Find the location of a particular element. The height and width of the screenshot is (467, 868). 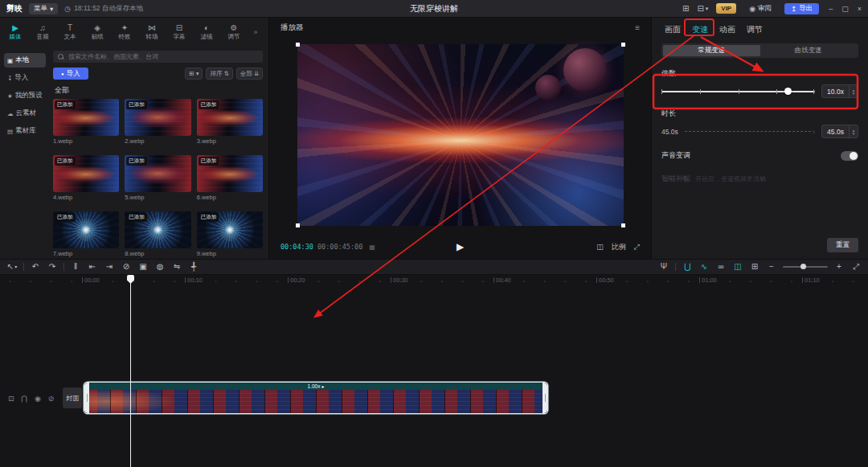

media-item: 已添加1.webp is located at coordinates (86, 122).